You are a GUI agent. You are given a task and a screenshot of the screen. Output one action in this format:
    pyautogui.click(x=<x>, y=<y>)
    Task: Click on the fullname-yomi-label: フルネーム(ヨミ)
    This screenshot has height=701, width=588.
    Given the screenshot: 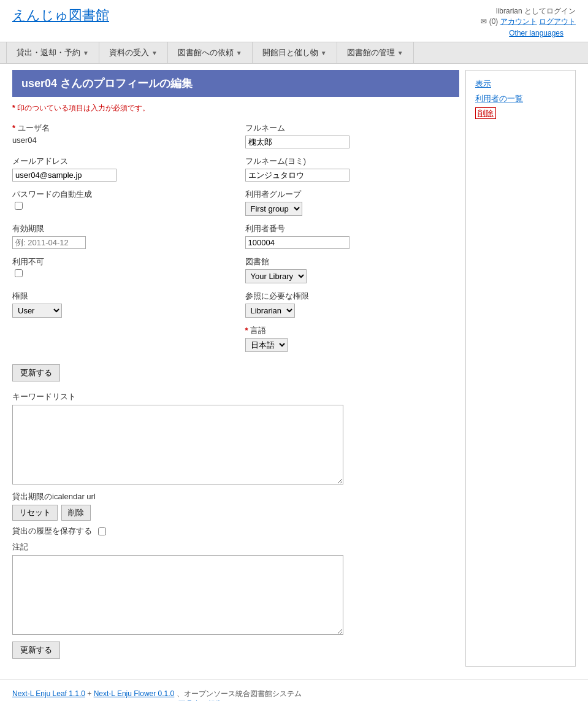 What is the action you would take?
    pyautogui.click(x=353, y=161)
    